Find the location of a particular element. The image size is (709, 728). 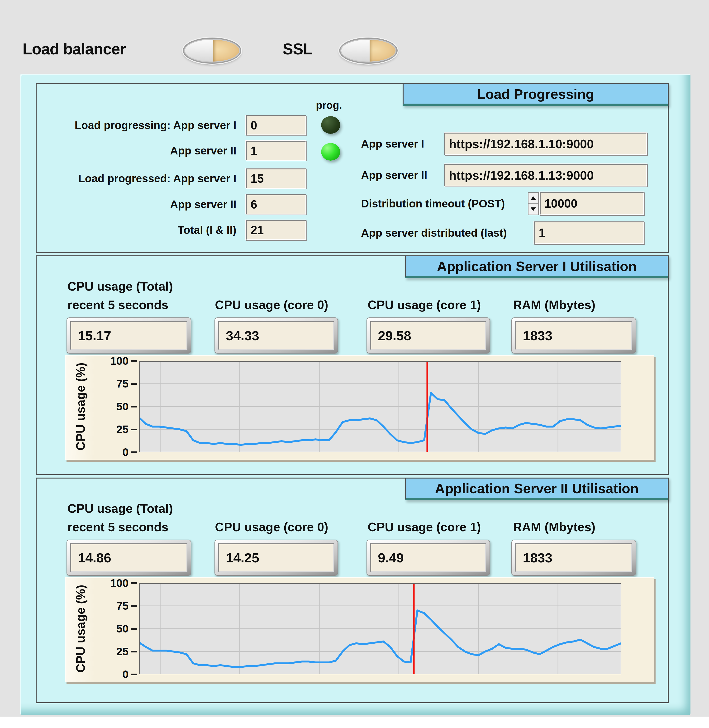

s2-cpu-usage-chart: CPU usage (%) 100 75 50 25 0 is located at coordinates (359, 630).